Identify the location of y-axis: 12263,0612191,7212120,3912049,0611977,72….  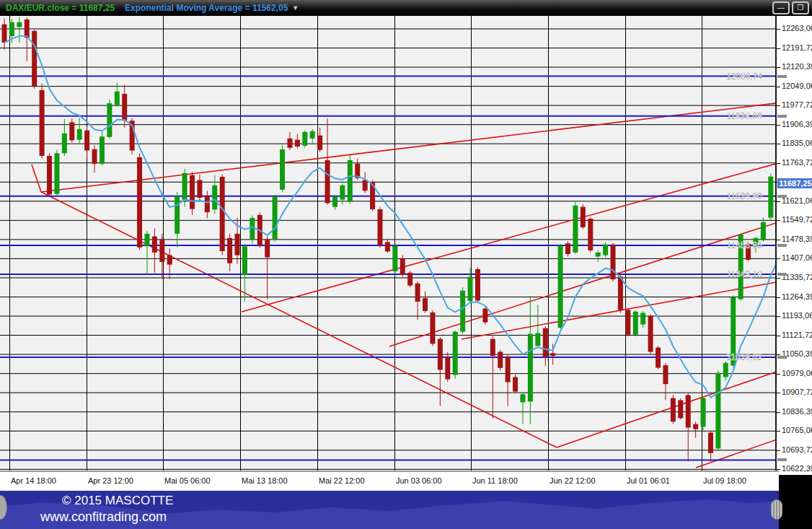
(793, 245).